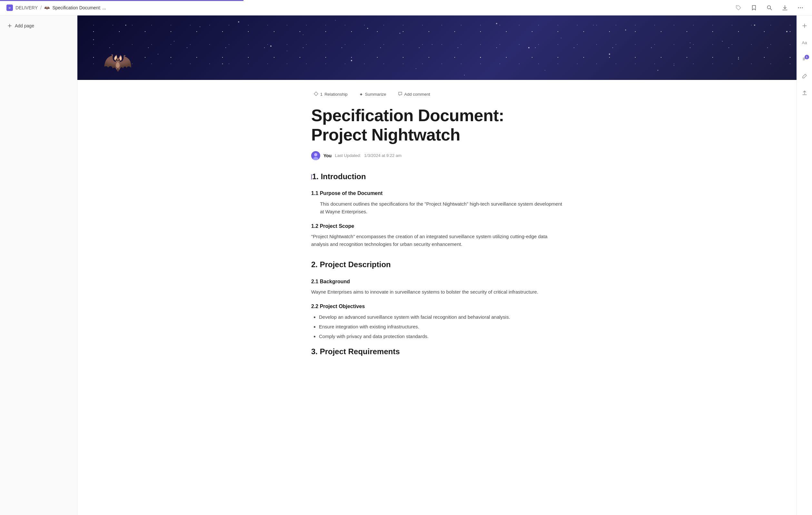 Image resolution: width=812 pixels, height=515 pixels. Describe the element at coordinates (805, 93) in the screenshot. I see `share-icon` at that location.